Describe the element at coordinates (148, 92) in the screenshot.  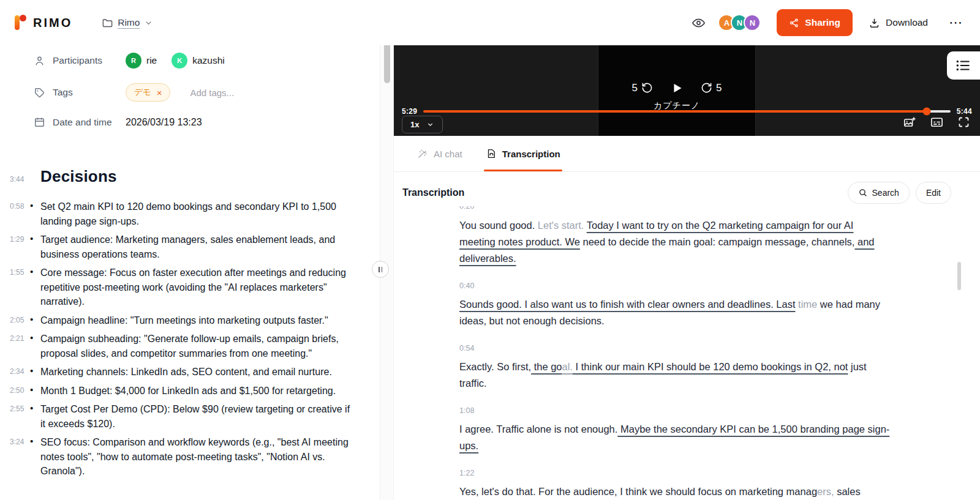
I see `tag-chip: デモ ×` at that location.